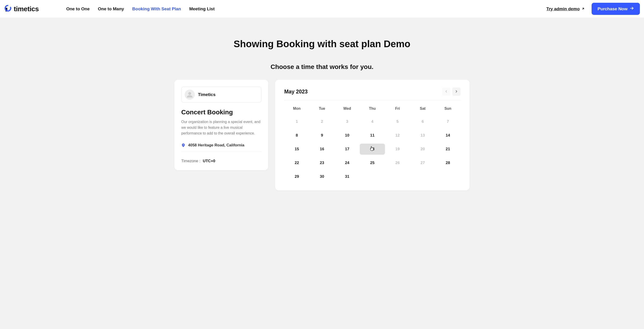  Describe the element at coordinates (452, 92) in the screenshot. I see `calendar-nav` at that location.